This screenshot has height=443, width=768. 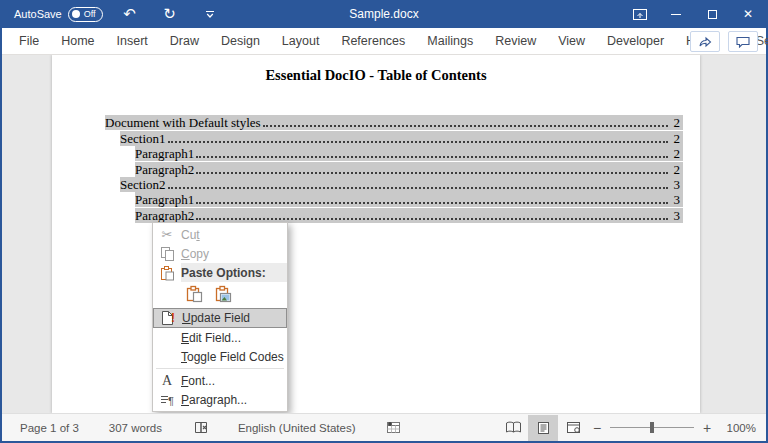 What do you see at coordinates (402, 138) in the screenshot?
I see `toc-selection-highlight: Section12` at bounding box center [402, 138].